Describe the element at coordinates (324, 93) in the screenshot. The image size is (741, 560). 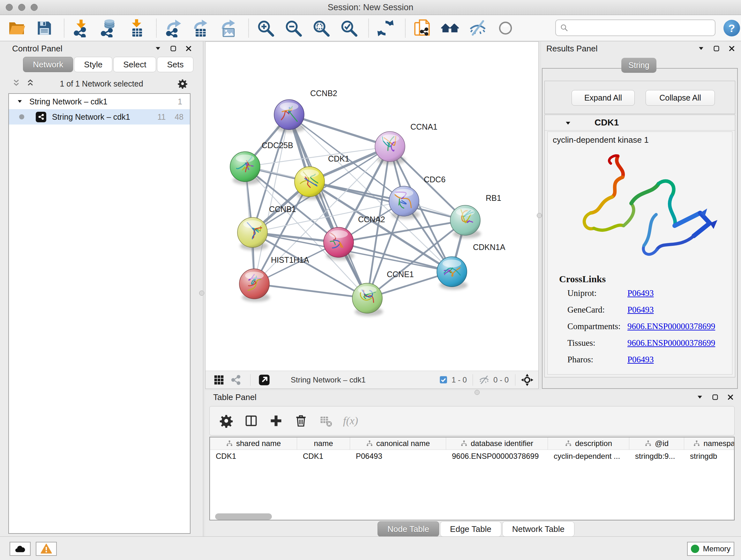
I see `node-label-CCNB2: CCNB2` at that location.